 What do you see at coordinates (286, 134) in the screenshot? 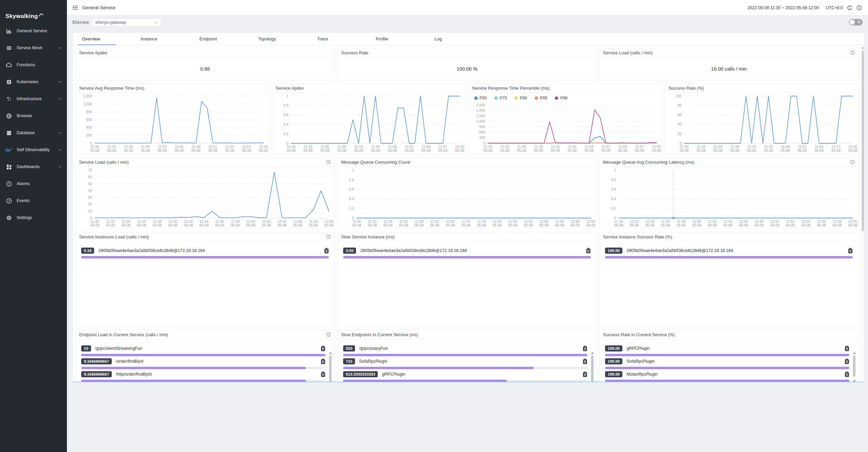
I see `svg-text: 0.2` at bounding box center [286, 134].